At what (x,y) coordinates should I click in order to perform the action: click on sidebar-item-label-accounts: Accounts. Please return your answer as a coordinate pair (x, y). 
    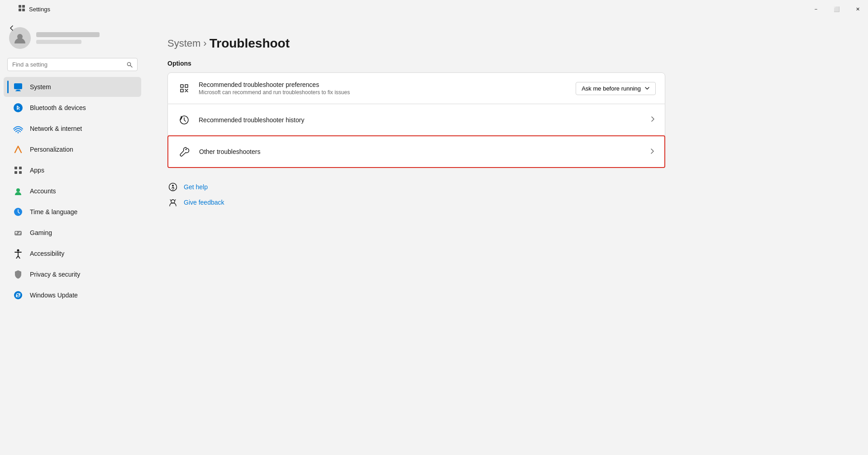
    Looking at the image, I should click on (43, 191).